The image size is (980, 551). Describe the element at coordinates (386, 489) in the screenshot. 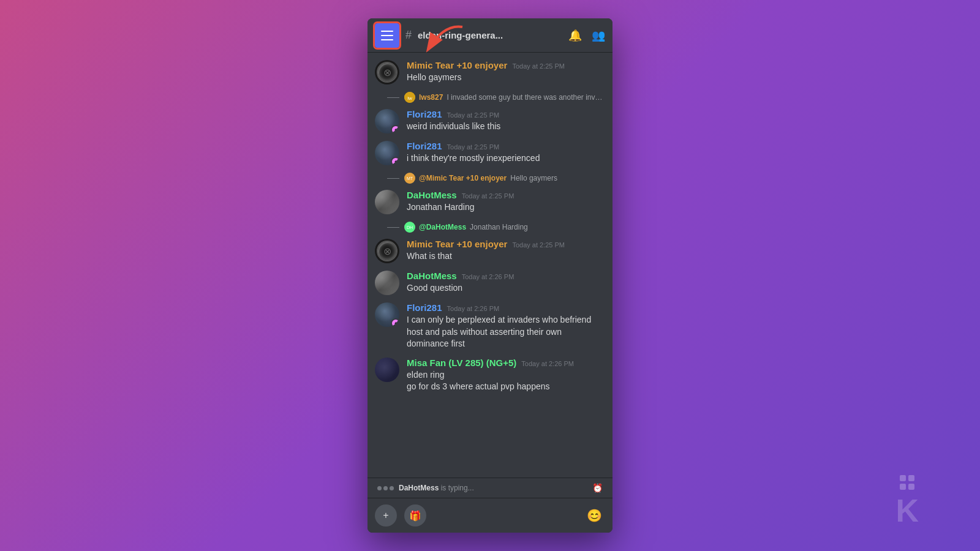

I see `typing-dots` at that location.